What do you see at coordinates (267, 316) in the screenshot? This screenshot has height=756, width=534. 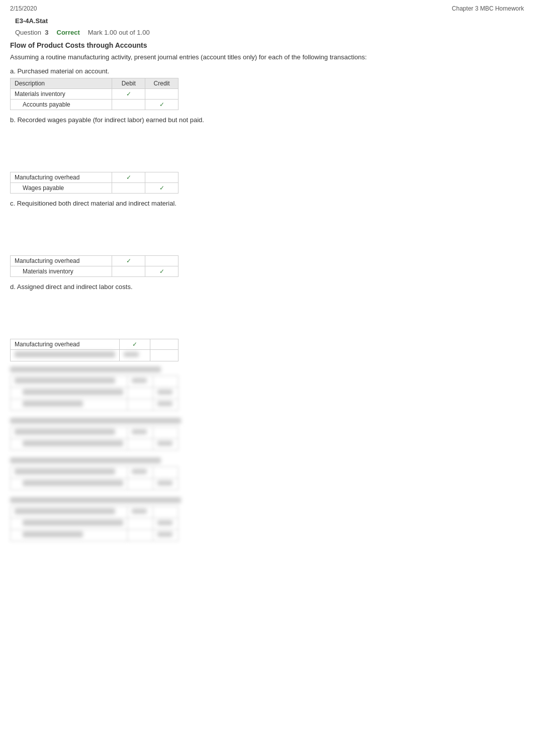 I see `part-d-spacer` at bounding box center [267, 316].